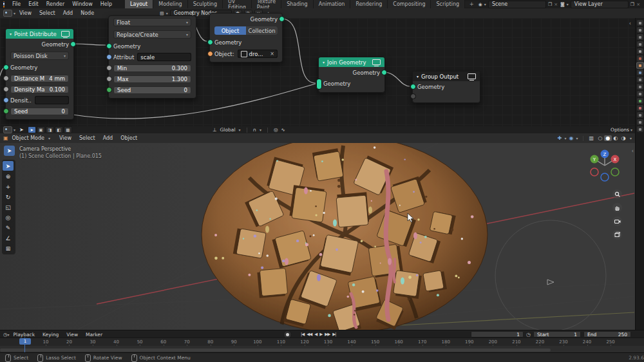 The image size is (644, 362). Describe the element at coordinates (48, 13) in the screenshot. I see `node-editor-menu-item: Select` at that location.